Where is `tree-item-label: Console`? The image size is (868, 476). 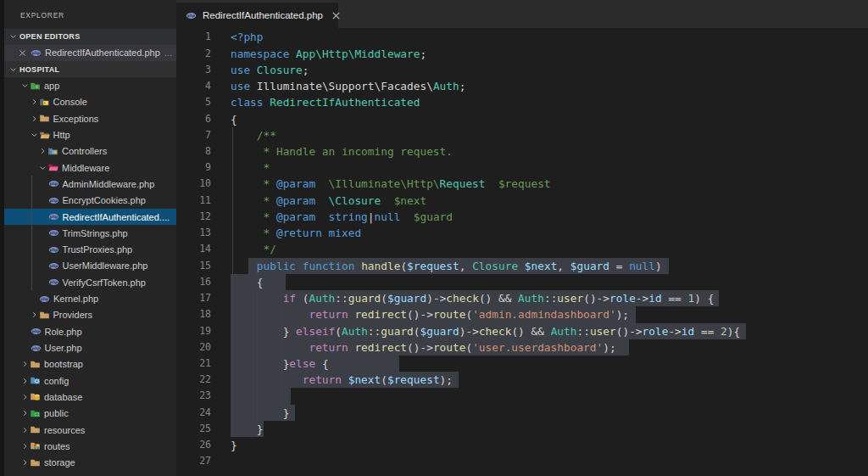 tree-item-label: Console is located at coordinates (70, 102).